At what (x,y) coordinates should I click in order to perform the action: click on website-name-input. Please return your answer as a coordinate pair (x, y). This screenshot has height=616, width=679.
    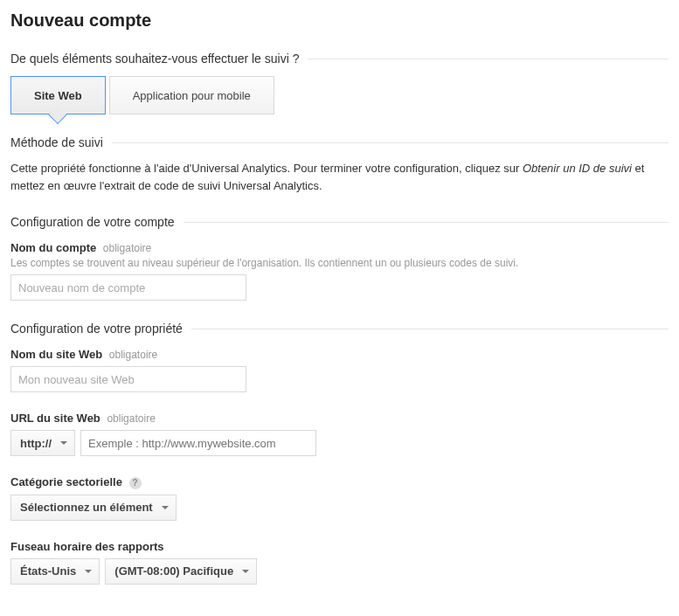
    Looking at the image, I should click on (128, 379).